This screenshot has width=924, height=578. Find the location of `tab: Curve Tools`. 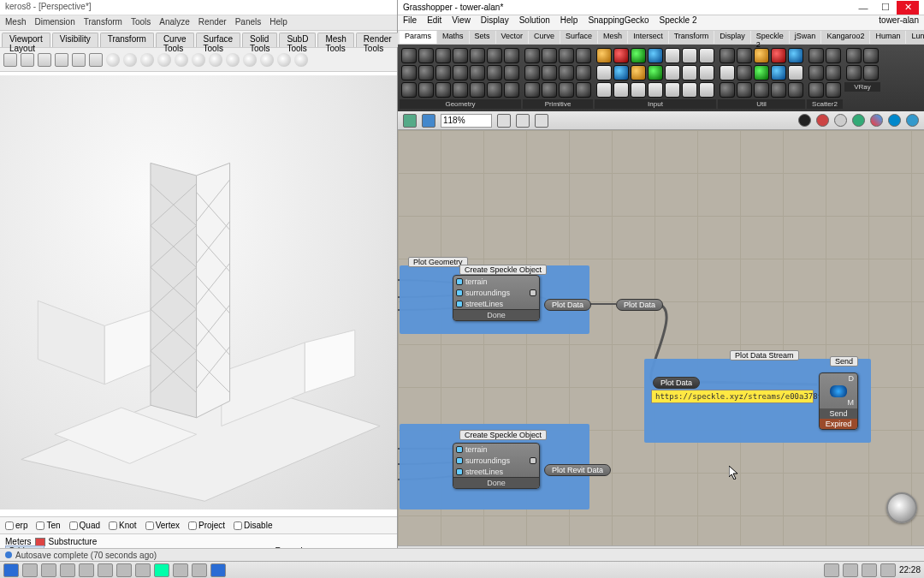

tab: Curve Tools is located at coordinates (175, 39).